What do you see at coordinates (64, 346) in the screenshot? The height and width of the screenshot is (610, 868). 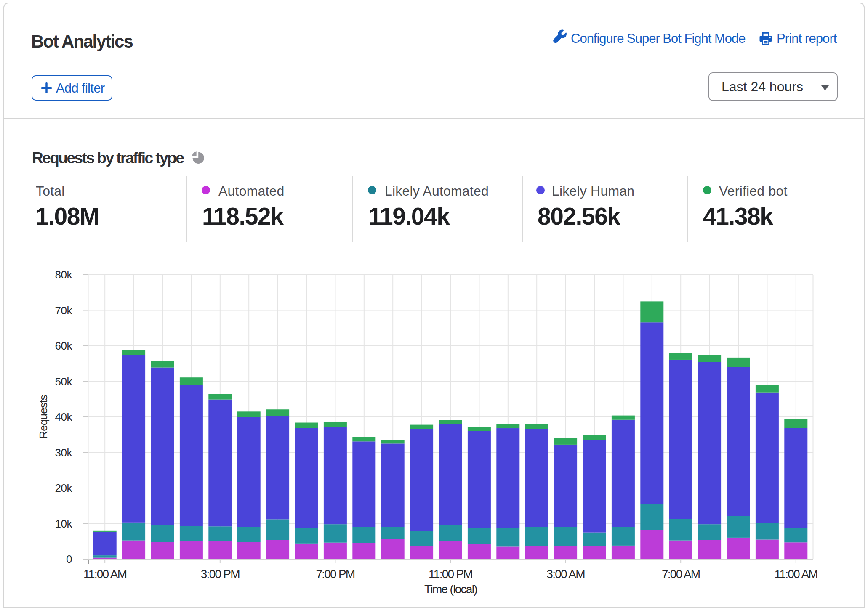 I see `svg-text: 60k` at bounding box center [64, 346].